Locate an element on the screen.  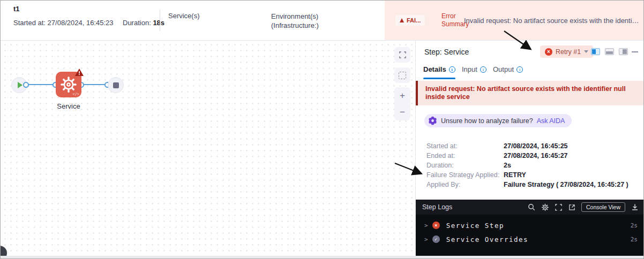
detail-value: 2s is located at coordinates (507, 165).